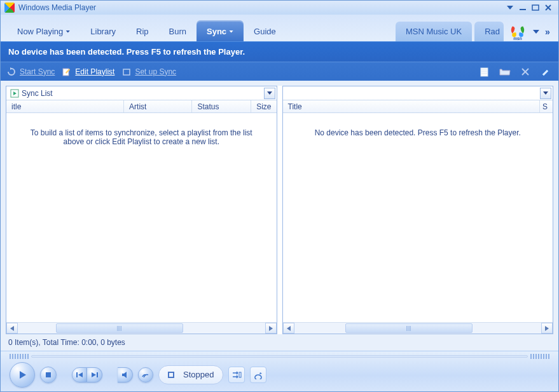 This screenshot has width=559, height=392. Describe the element at coordinates (19, 356) in the screenshot. I see `seek-markers-left` at that location.